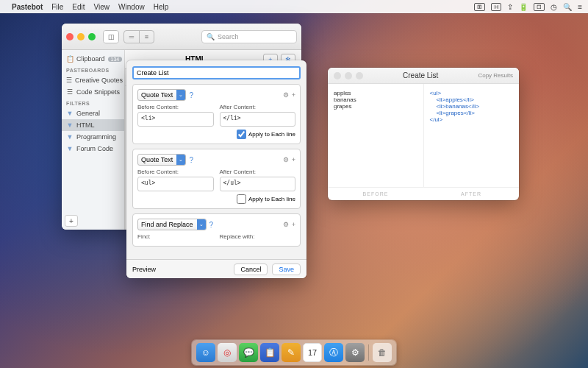  Describe the element at coordinates (355, 353) in the screenshot. I see `dock-sysprefs: ⚙` at that location.